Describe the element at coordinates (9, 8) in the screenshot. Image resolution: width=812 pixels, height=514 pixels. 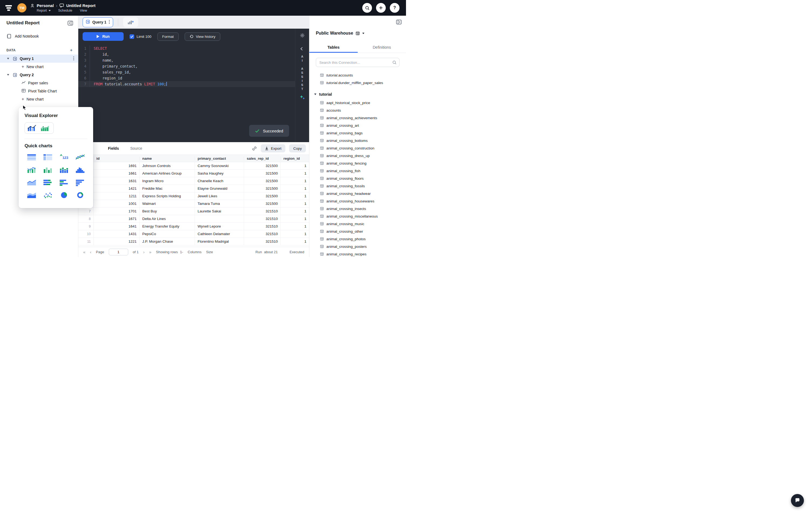
I see `app-logo-icon` at that location.